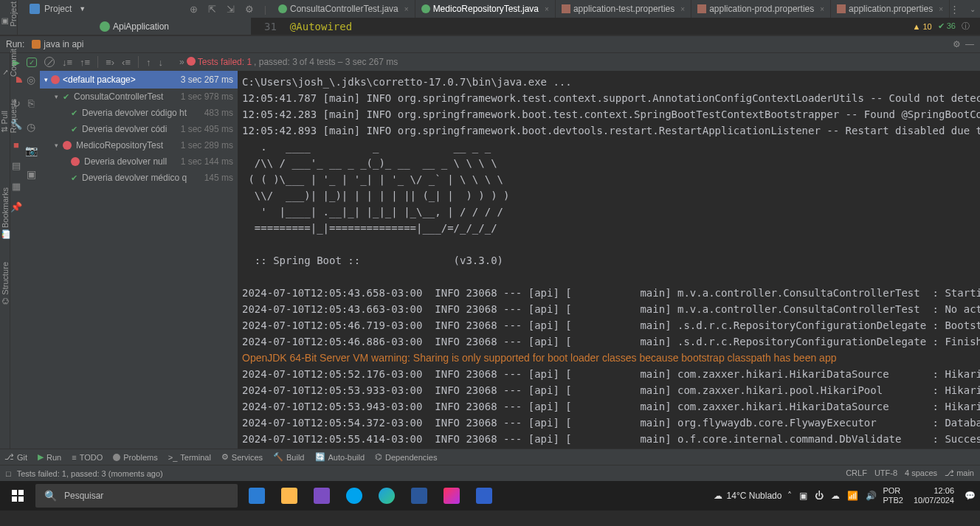 Image resolution: width=980 pixels, height=526 pixels. What do you see at coordinates (270, 27) in the screenshot?
I see `line-number: 31` at bounding box center [270, 27].